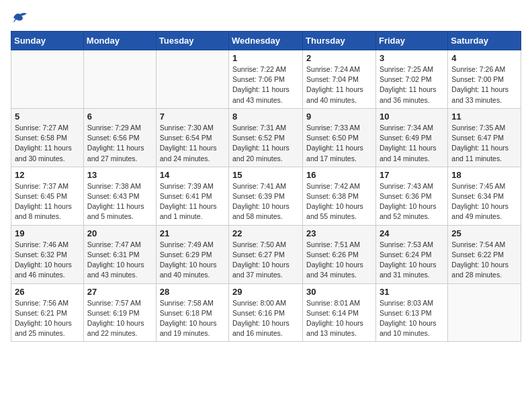  Describe the element at coordinates (266, 117) in the screenshot. I see `day-number: 8` at that location.